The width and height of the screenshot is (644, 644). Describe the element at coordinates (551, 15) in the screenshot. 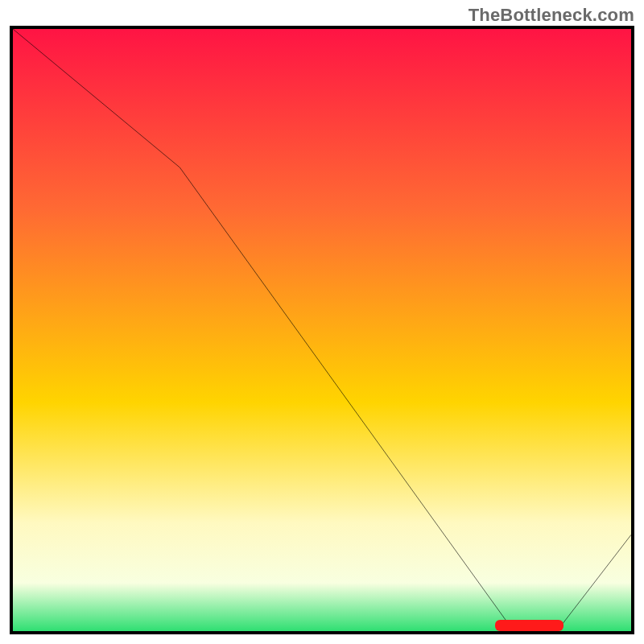

I see `attribution-text: TheBottleneck.com` at that location.